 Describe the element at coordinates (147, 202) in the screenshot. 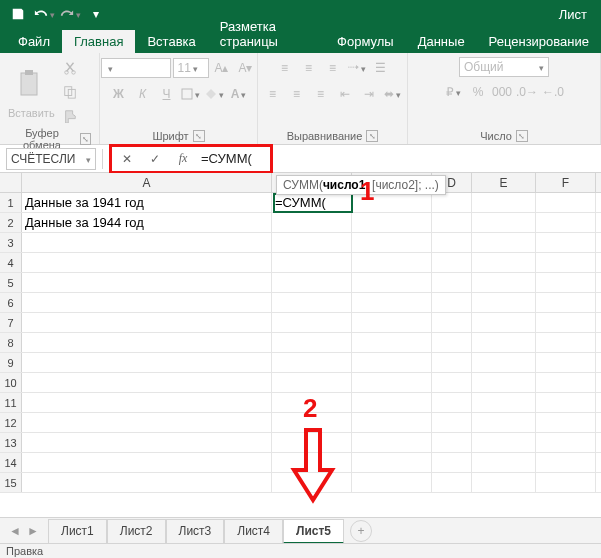

I see `cell-A1: Данные за 1941 год` at that location.